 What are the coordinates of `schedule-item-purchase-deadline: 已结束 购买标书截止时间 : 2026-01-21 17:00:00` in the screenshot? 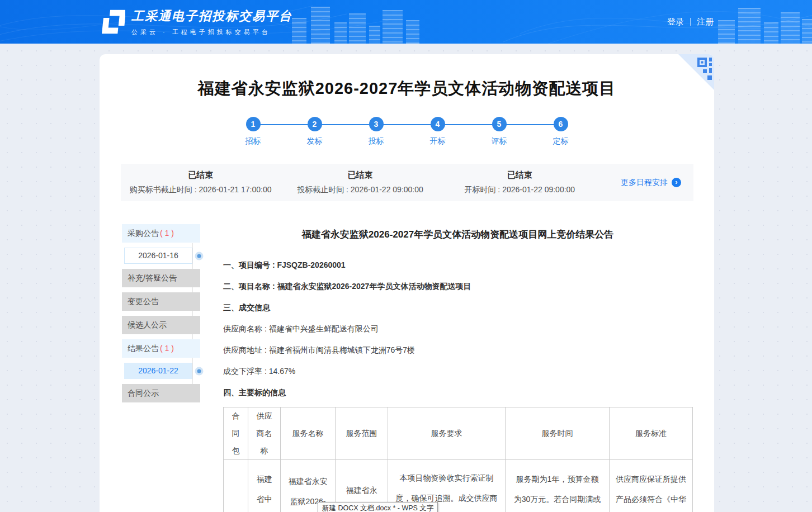 It's located at (200, 182).